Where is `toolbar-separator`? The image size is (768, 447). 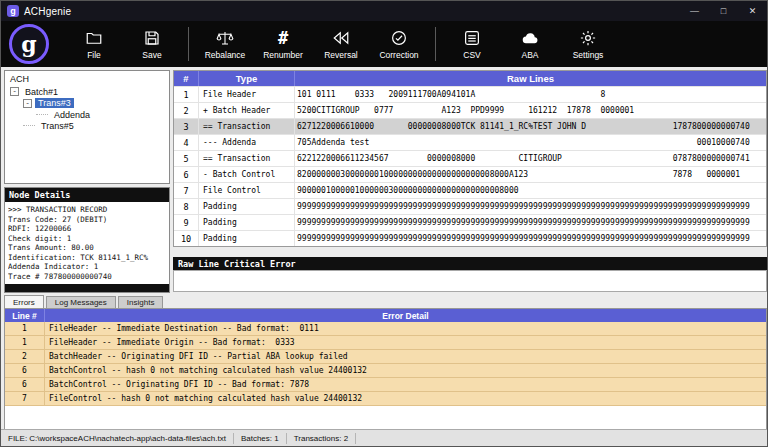
toolbar-separator is located at coordinates (188, 44).